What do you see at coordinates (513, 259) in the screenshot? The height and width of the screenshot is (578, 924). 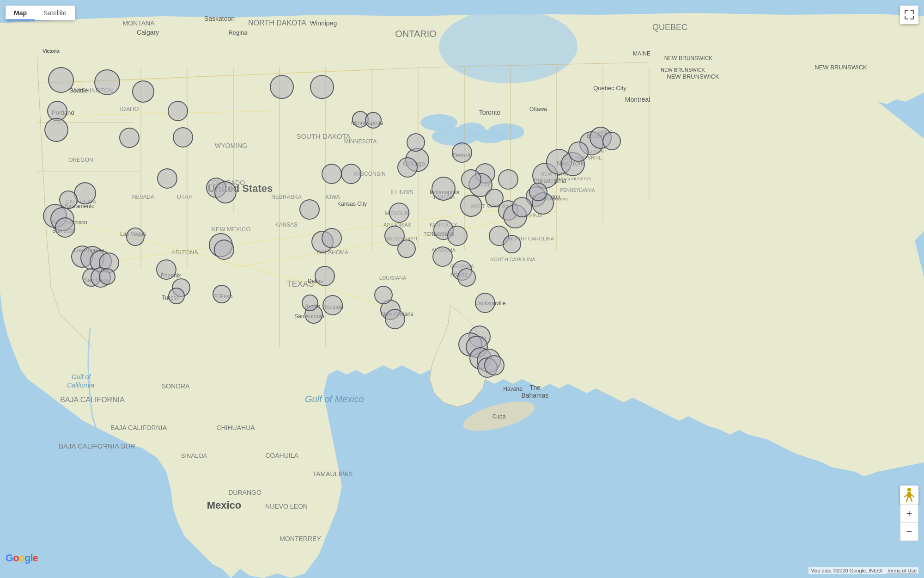 I see `svg-text: SOUTH CAROLINA` at bounding box center [513, 259].